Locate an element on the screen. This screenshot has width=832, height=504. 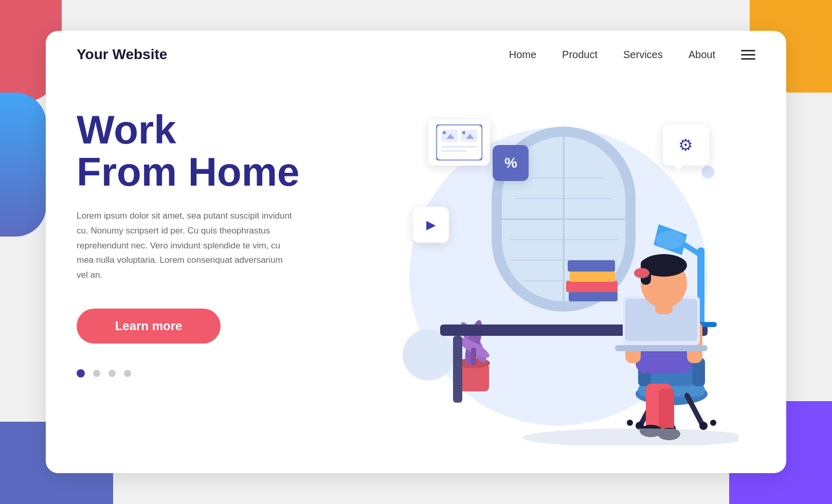
side-accent-left is located at coordinates (23, 165).